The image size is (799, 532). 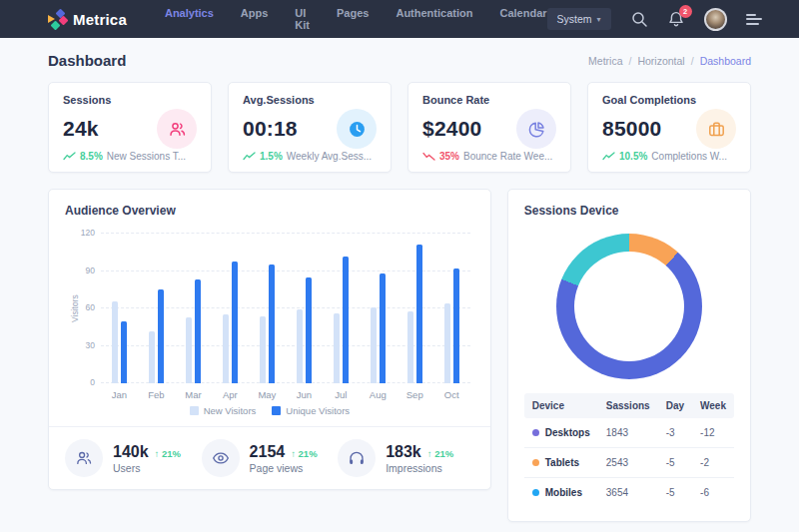 What do you see at coordinates (713, 405) in the screenshot?
I see `col-week: Week` at bounding box center [713, 405].